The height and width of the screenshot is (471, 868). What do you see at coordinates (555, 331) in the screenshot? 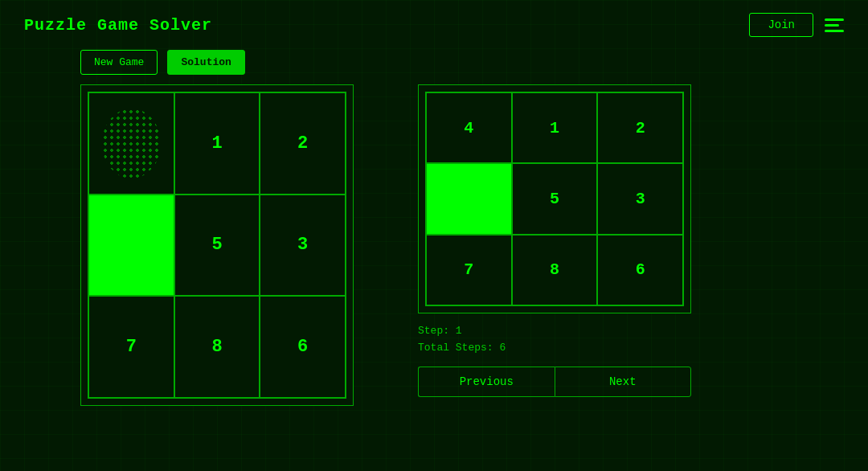
I see `step-label: Step: 1` at bounding box center [555, 331].